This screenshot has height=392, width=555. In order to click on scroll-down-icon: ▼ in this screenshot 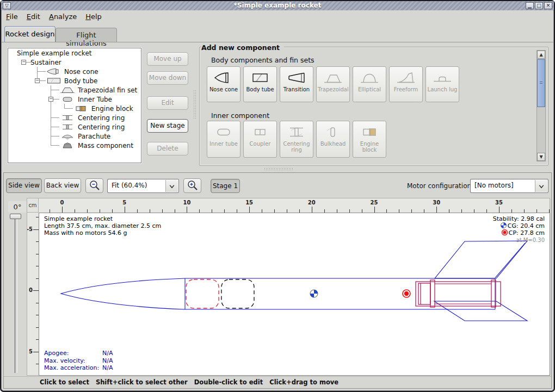, I will do `click(541, 157)`.